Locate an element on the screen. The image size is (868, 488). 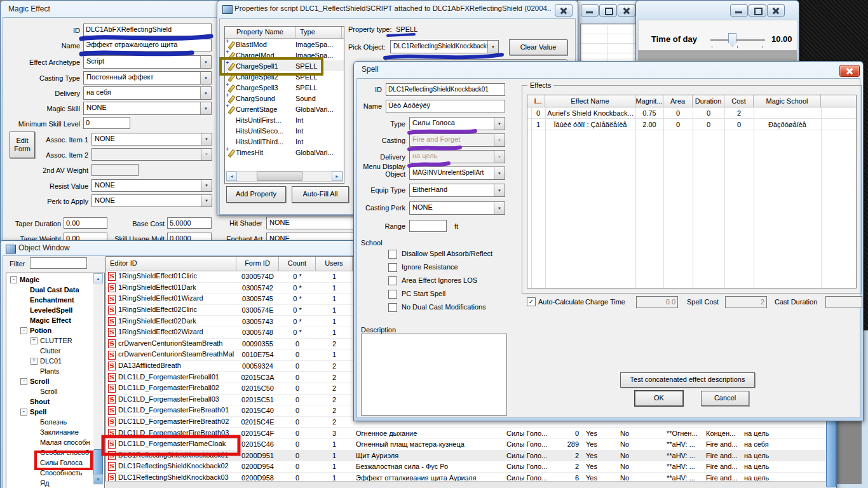
property-row: ChargeIMod ImageSpa... is located at coordinates (285, 55).